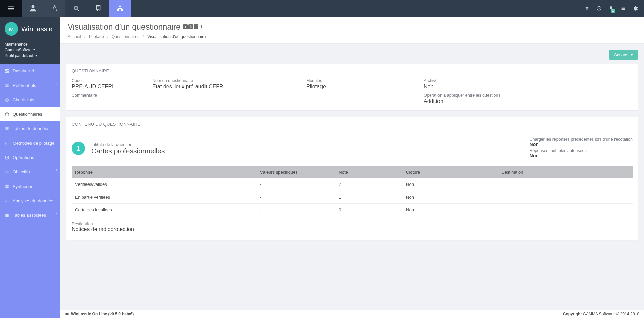 The height and width of the screenshot is (318, 644). I want to click on filter-button, so click(587, 8).